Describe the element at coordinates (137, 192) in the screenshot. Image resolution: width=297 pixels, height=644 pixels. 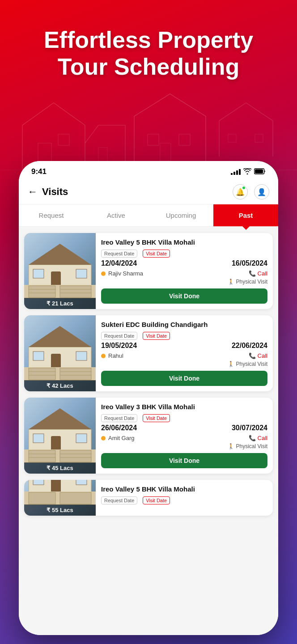
I see `page-title: Visits` at that location.